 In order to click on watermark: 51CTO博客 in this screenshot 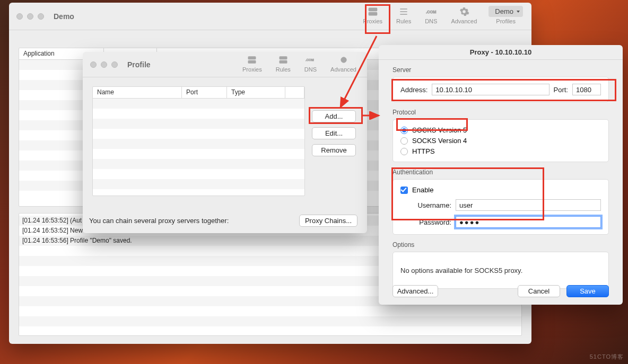, I will do `click(607, 357)`.